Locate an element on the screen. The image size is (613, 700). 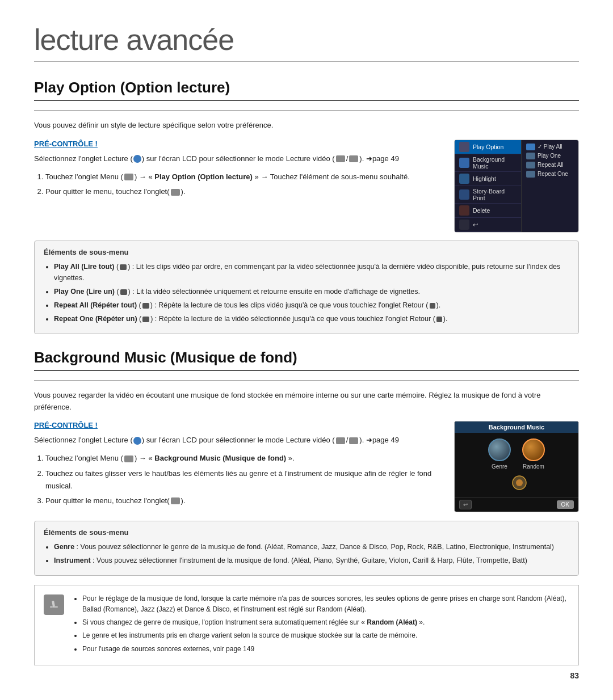
note-item-3: Le genre et les instruments pris en char… is located at coordinates (326, 635).